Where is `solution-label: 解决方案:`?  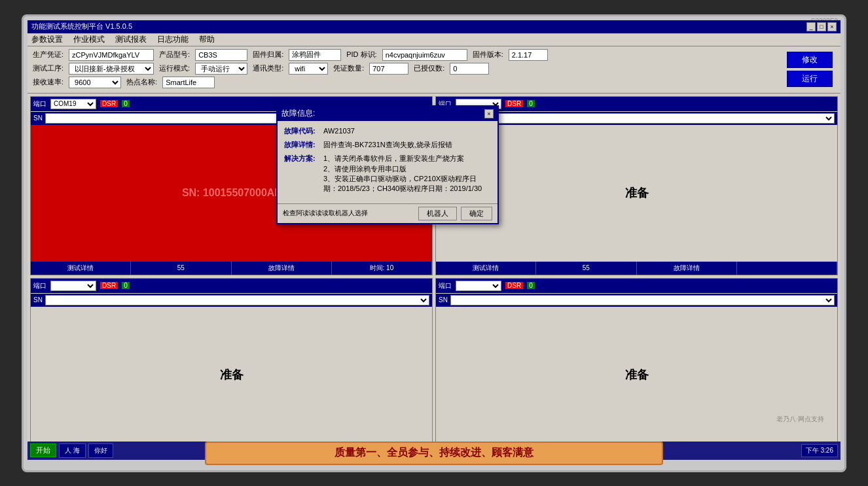 solution-label: 解决方案: is located at coordinates (304, 174).